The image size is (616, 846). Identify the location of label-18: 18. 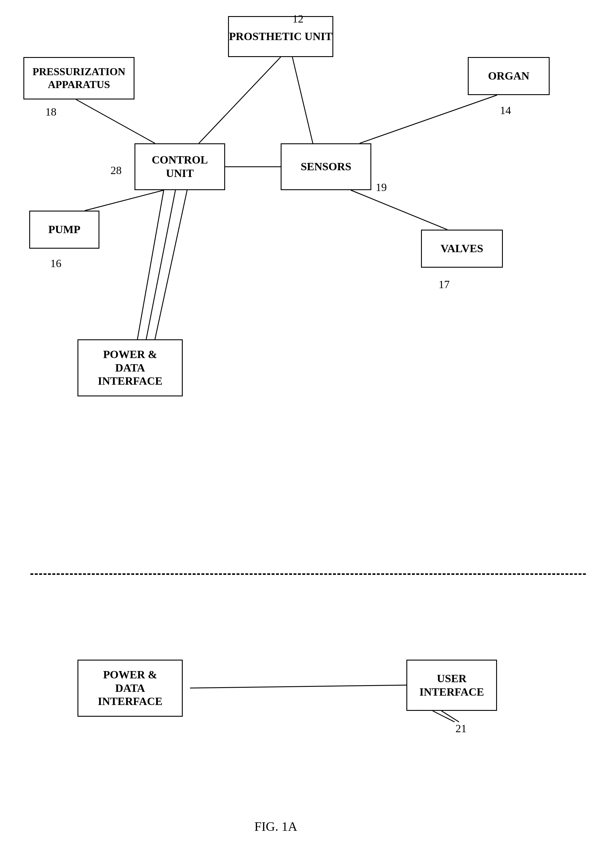
(51, 112).